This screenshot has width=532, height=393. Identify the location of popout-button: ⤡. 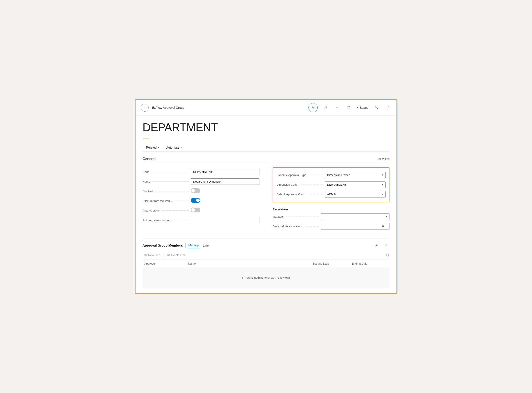
(376, 108).